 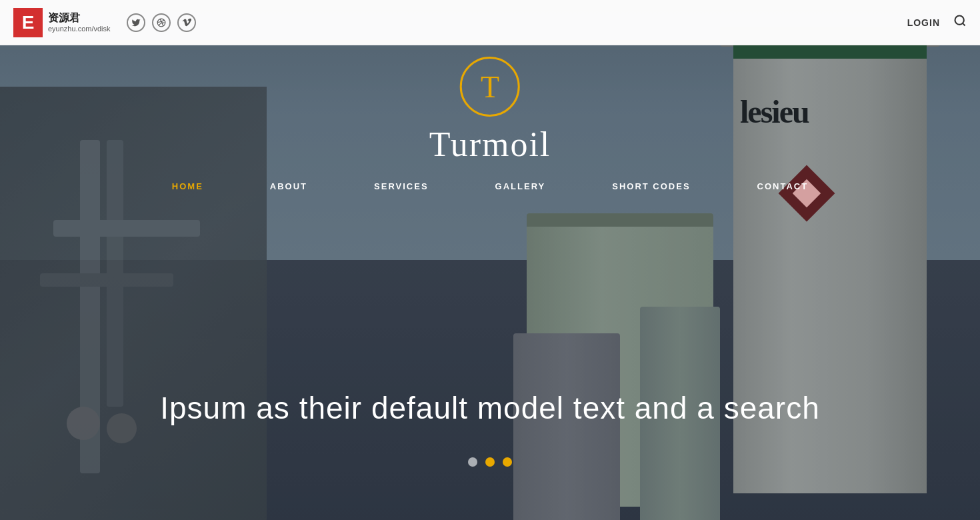 I want to click on logo-url: eyunzhu.com/vdisk, so click(x=79, y=29).